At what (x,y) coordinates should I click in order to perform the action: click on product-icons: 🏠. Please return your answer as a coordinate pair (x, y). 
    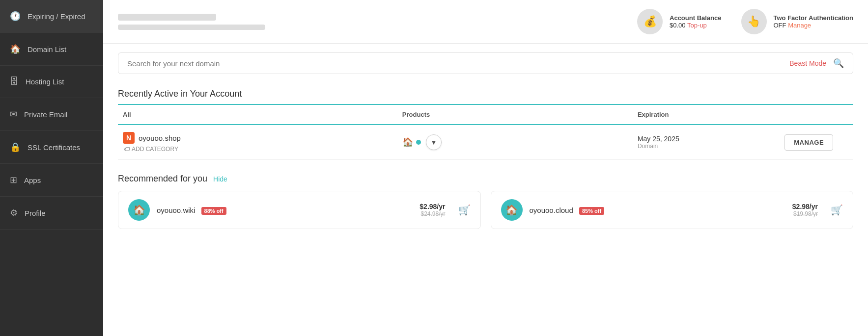
    Looking at the image, I should click on (412, 142).